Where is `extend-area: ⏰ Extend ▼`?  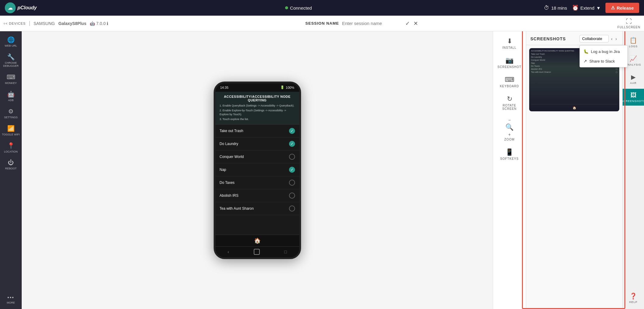 extend-area: ⏰ Extend ▼ is located at coordinates (586, 8).